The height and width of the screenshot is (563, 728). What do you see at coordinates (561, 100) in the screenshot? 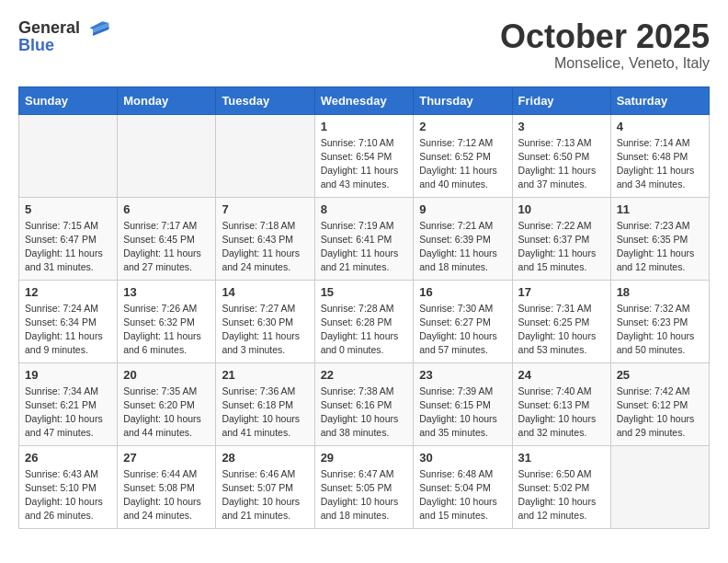
I see `day-of-week-header: Friday` at bounding box center [561, 100].